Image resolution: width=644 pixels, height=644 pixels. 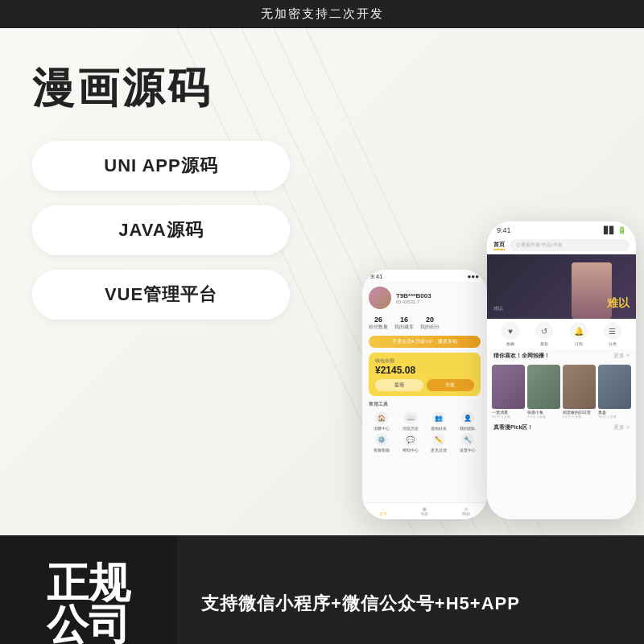 I want to click on feature-uni: UNI APP源码, so click(x=161, y=166).